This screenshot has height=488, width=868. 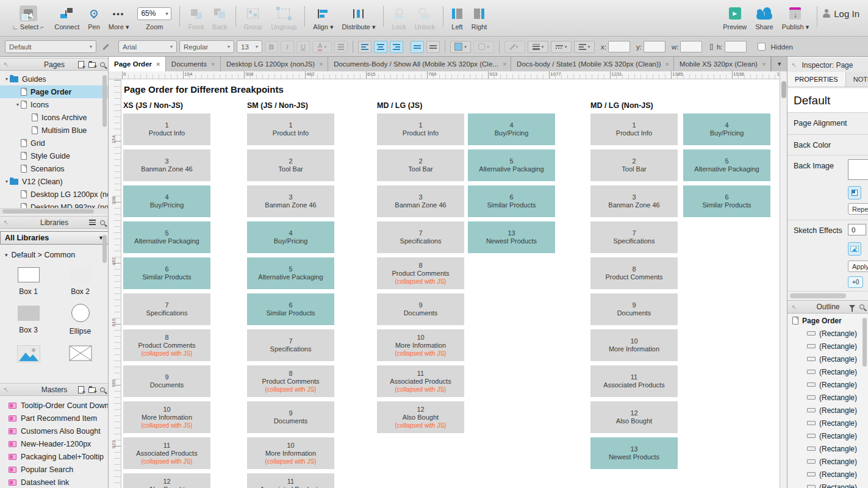 I want to click on pages-horizontal-scrollbar, so click(x=48, y=211).